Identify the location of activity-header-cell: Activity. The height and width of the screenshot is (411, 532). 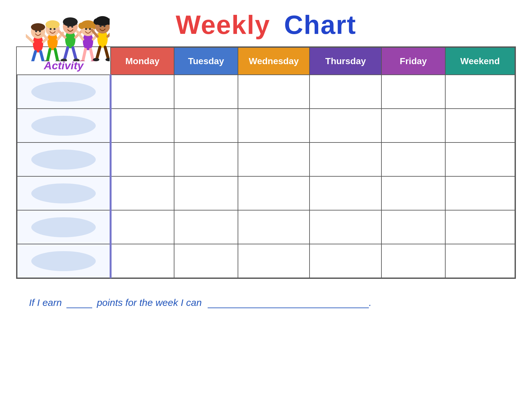
(64, 61).